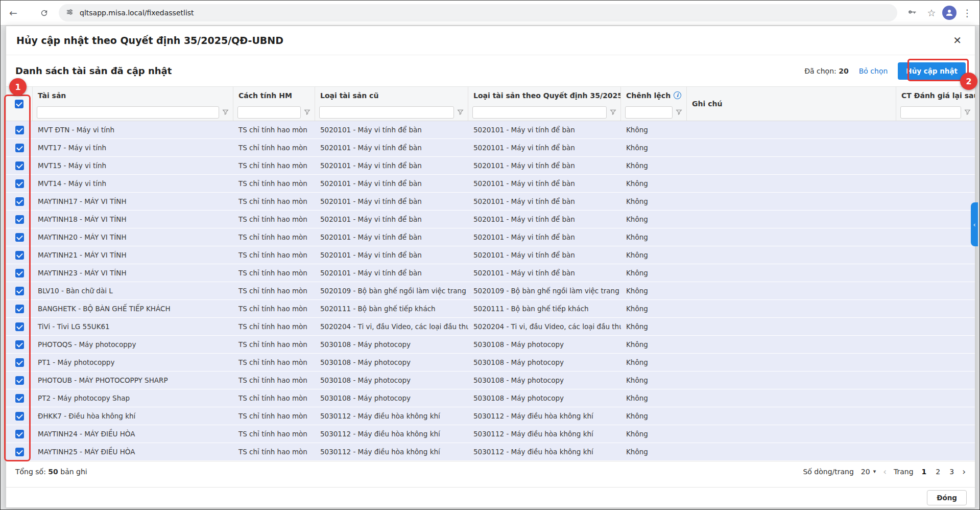  What do you see at coordinates (69, 13) in the screenshot?
I see `site-info-icon` at bounding box center [69, 13].